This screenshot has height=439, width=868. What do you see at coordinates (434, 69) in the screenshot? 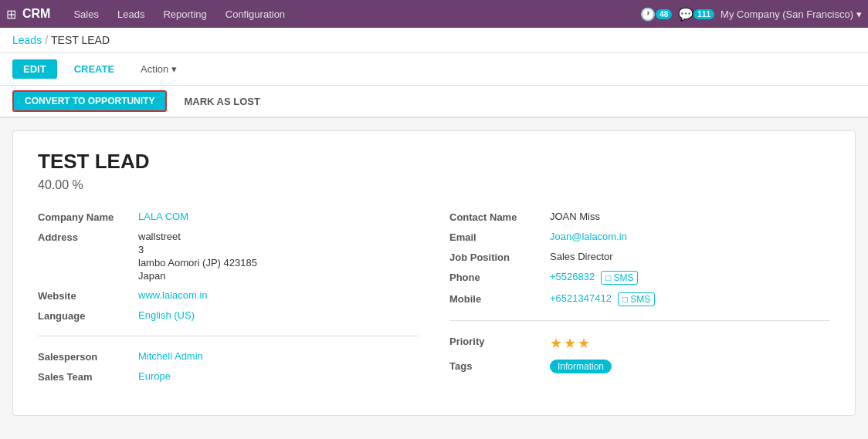
I see `toolbar: EDIT CREATE Action ▾` at bounding box center [434, 69].